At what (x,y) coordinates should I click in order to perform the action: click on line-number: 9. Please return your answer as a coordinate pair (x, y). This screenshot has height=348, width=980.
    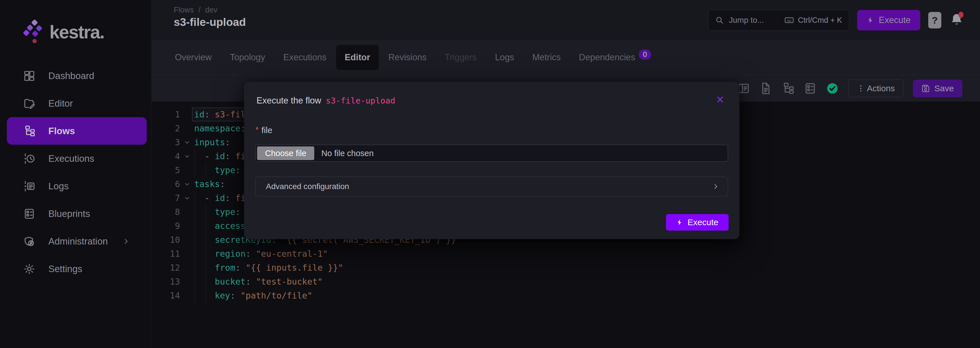
    Looking at the image, I should click on (166, 226).